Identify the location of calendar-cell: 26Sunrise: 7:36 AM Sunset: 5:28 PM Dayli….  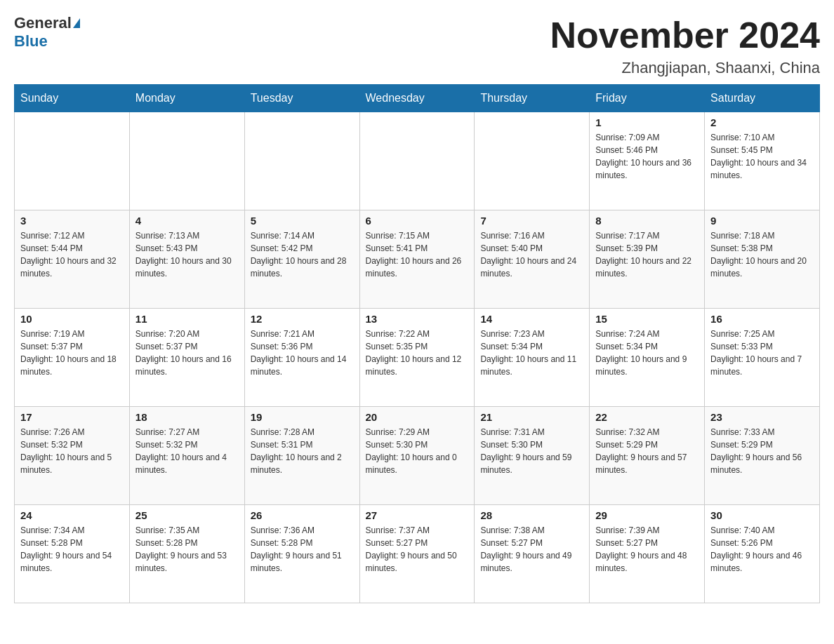
(302, 554).